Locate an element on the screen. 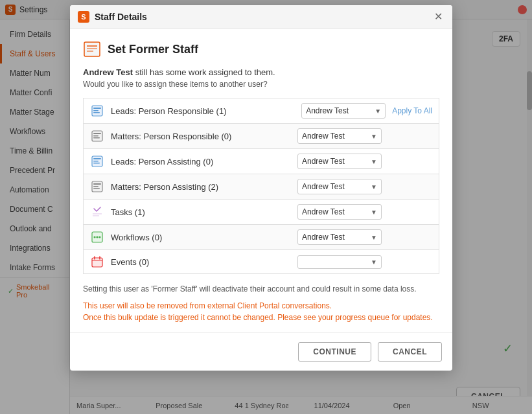 This screenshot has height=414, width=532. row-label-0: Leads: Person Responsible (1) is located at coordinates (206, 111).